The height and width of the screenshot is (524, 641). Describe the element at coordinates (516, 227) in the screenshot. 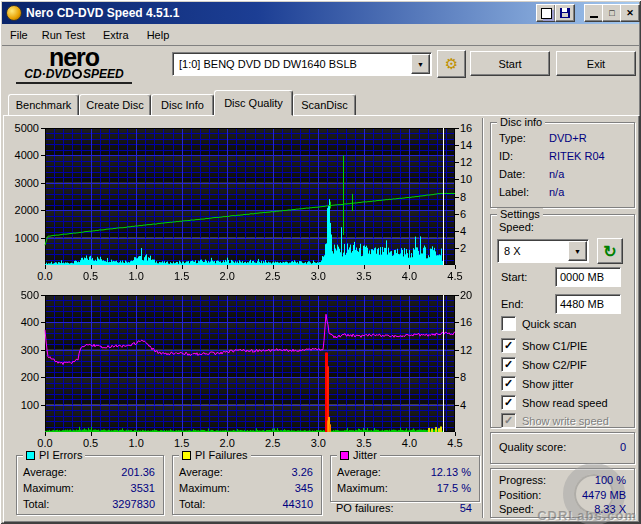

I see `speed-label: Speed:` at that location.